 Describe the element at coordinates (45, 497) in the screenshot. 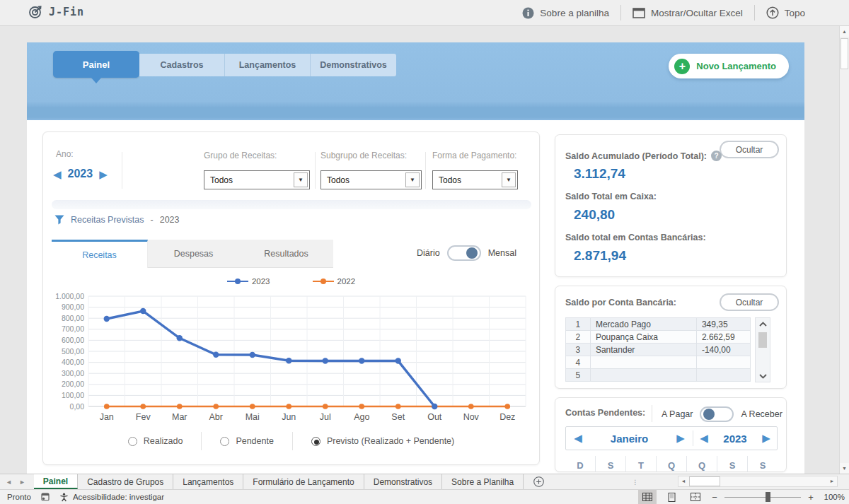

I see `macro-record-icon` at that location.